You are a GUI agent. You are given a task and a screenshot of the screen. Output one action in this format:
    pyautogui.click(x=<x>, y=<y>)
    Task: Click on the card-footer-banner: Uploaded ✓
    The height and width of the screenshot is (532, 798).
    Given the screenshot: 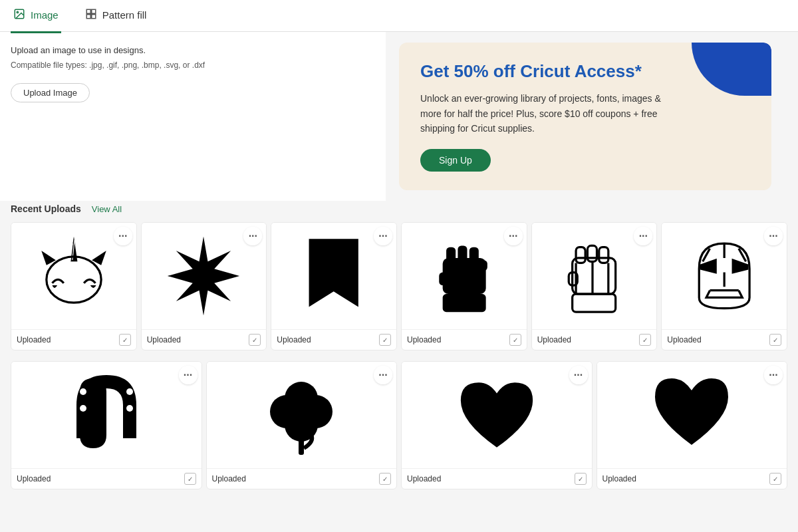 What is the action you would take?
    pyautogui.click(x=334, y=339)
    